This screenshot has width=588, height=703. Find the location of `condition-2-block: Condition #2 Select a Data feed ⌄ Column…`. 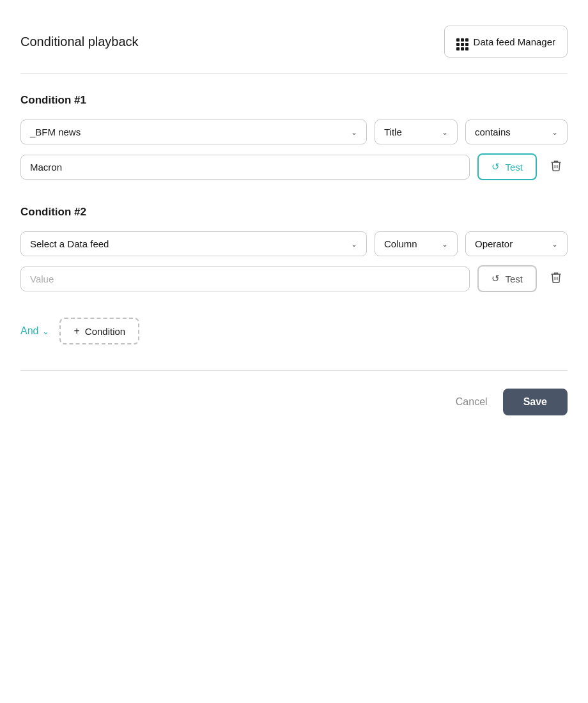

condition-2-block: Condition #2 Select a Data feed ⌄ Column… is located at coordinates (294, 249).